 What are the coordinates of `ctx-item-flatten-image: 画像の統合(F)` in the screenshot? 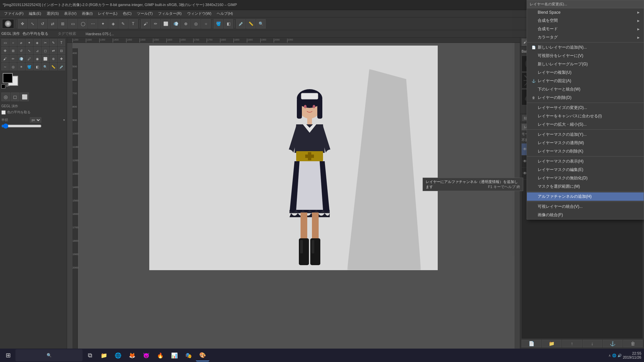 It's located at (585, 215).